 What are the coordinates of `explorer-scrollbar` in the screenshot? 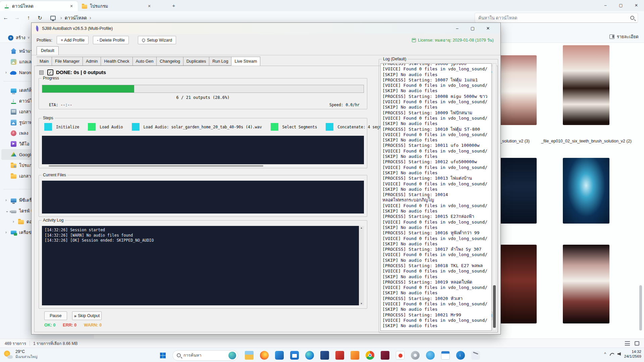 It's located at (641, 191).